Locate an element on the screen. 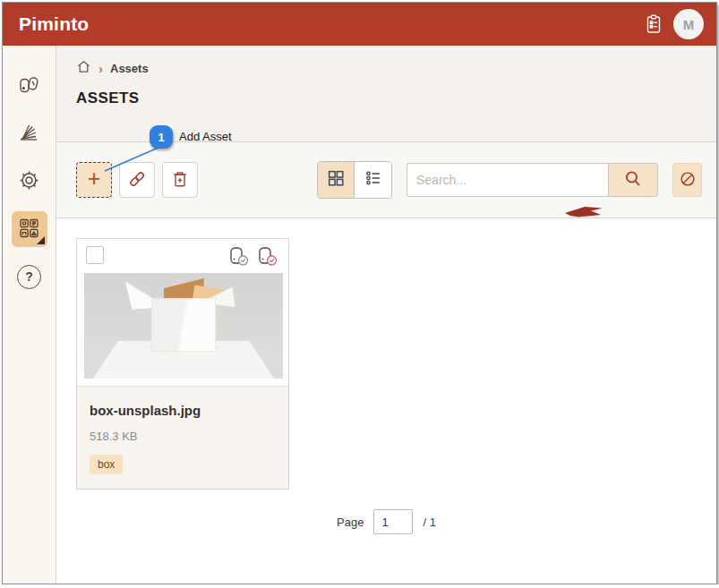 The height and width of the screenshot is (588, 719). trash-icon is located at coordinates (180, 181).